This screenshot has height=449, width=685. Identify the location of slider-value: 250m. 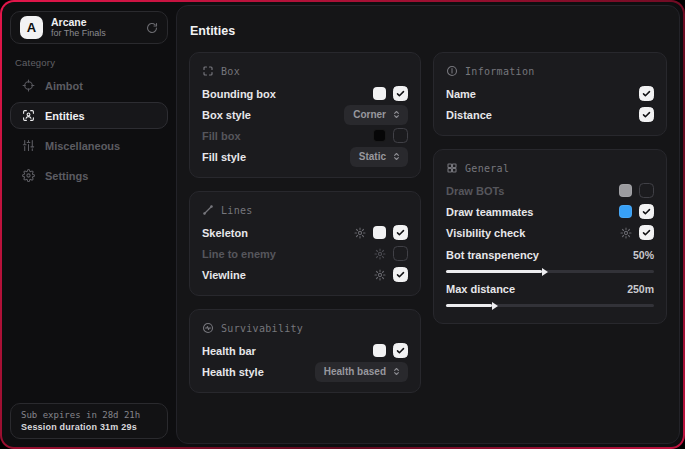
(640, 289).